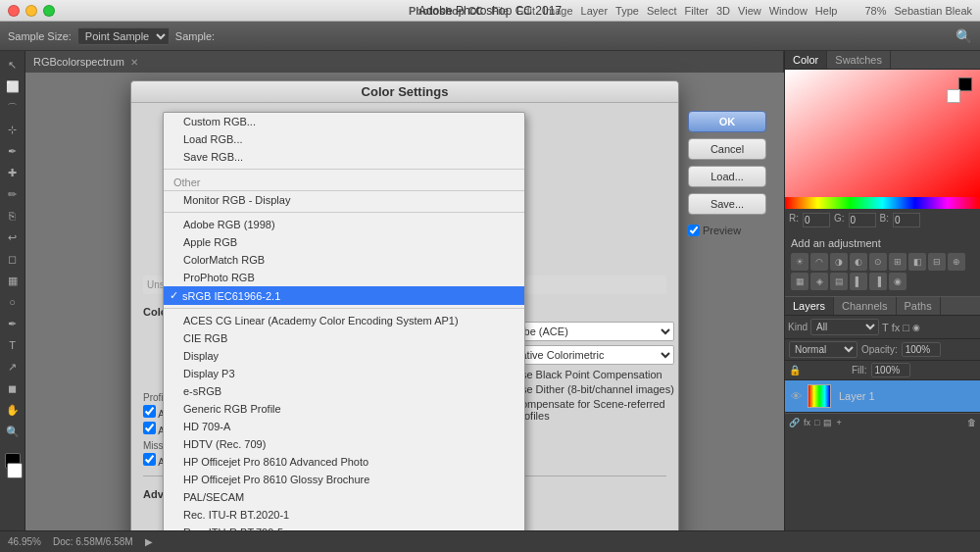  I want to click on dropdown-display: Display, so click(344, 356).